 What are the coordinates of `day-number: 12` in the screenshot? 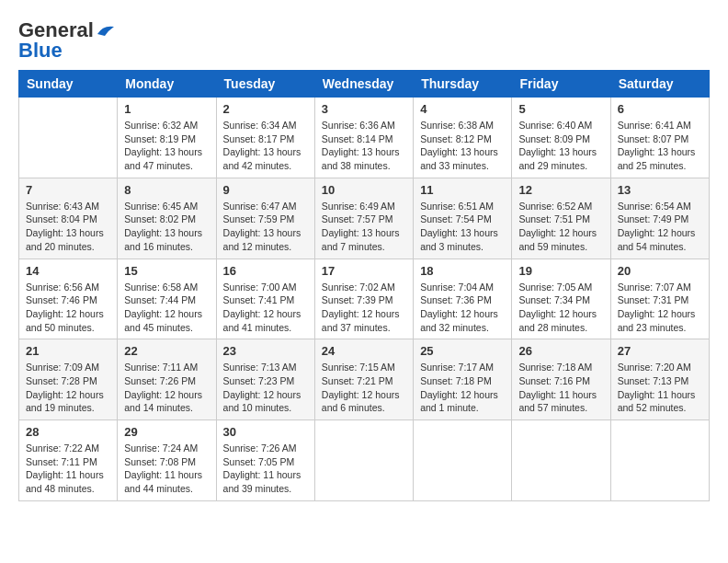 It's located at (561, 190).